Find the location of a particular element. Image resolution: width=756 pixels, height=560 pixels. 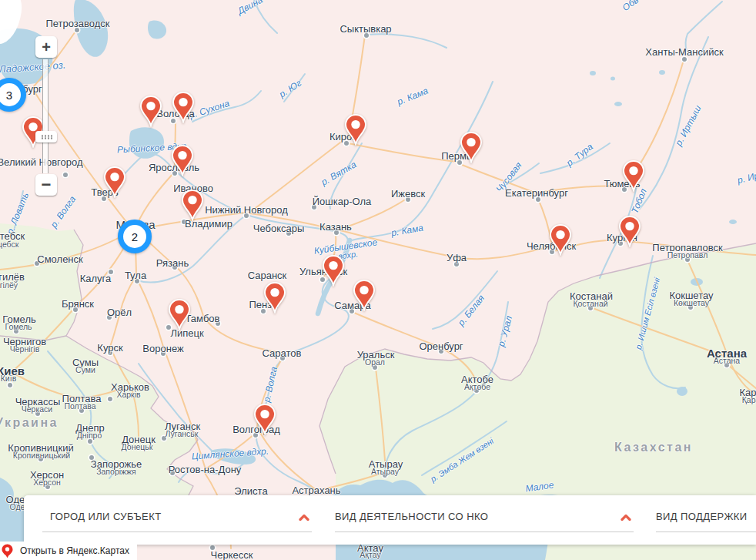

city-sublabel: Дніпро is located at coordinates (89, 435).